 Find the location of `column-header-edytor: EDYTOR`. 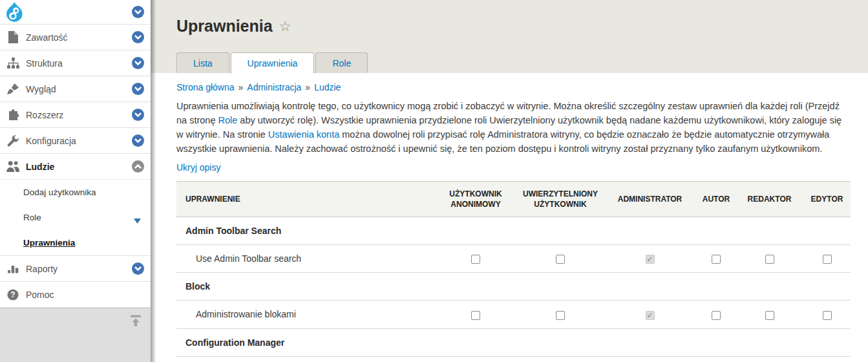

column-header-edytor: EDYTOR is located at coordinates (827, 199).